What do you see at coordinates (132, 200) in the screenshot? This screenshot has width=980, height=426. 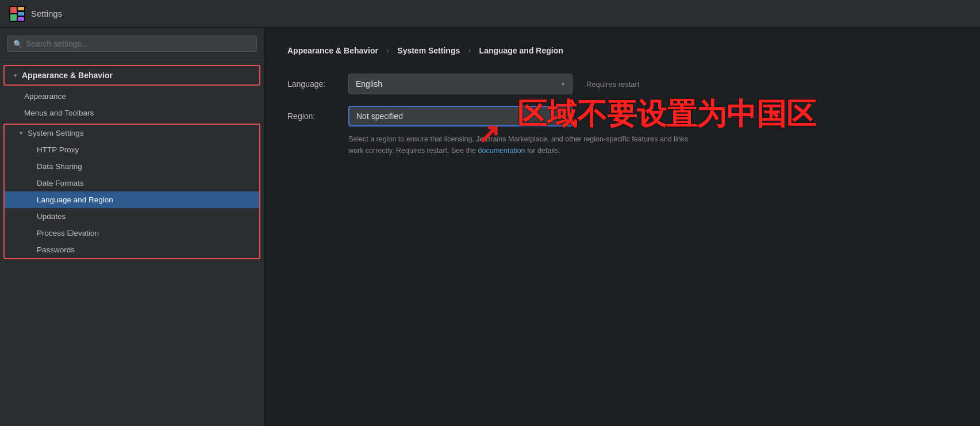 I see `sidebar-item-language-region: Language and Region` at bounding box center [132, 200].